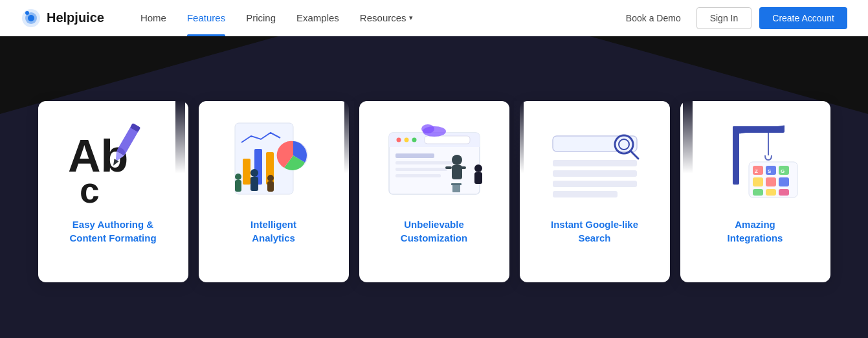 Image resolution: width=868 pixels, height=338 pixels. What do you see at coordinates (434, 192) in the screenshot?
I see `feature-card-customization: UnbelievableCustomization` at bounding box center [434, 192].